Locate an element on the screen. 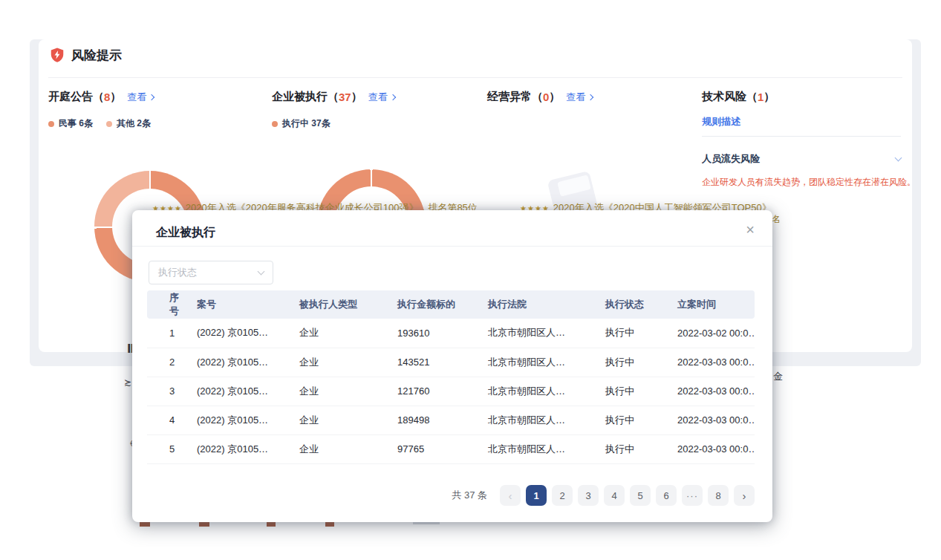  modal-title: 企业被执行 is located at coordinates (186, 233).